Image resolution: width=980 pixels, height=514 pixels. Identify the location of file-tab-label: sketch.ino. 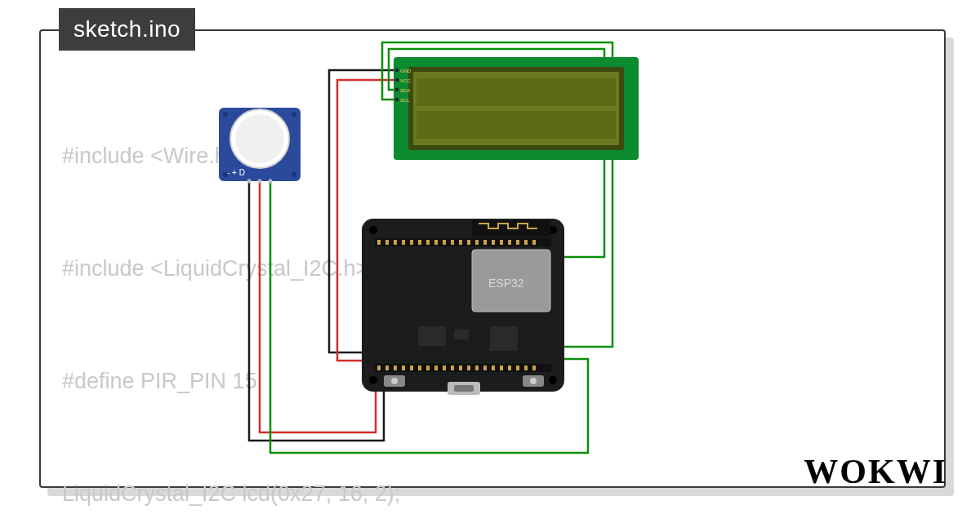
(127, 29).